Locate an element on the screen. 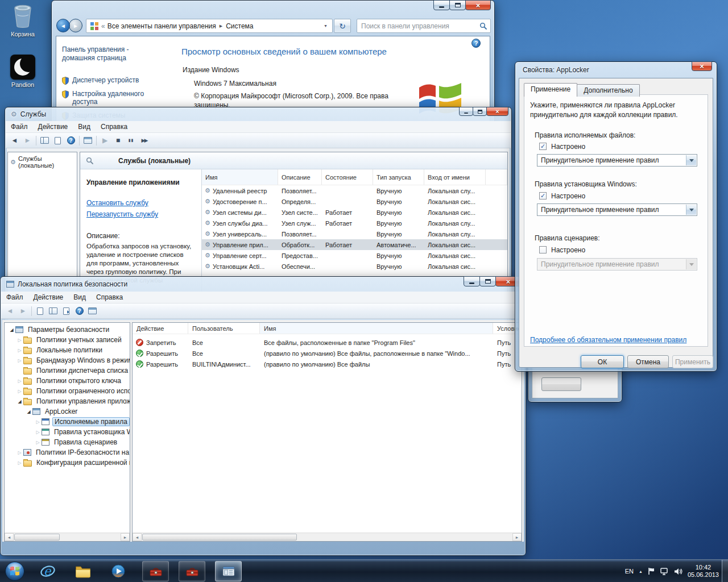 This screenshot has height=582, width=728. tab-advanced: Дополнительно is located at coordinates (608, 90).